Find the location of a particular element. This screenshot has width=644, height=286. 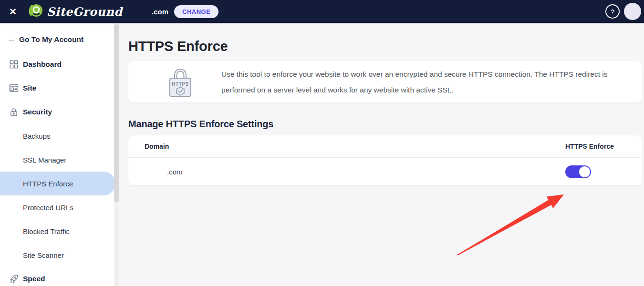

siteground-swirl-icon is located at coordinates (36, 11).